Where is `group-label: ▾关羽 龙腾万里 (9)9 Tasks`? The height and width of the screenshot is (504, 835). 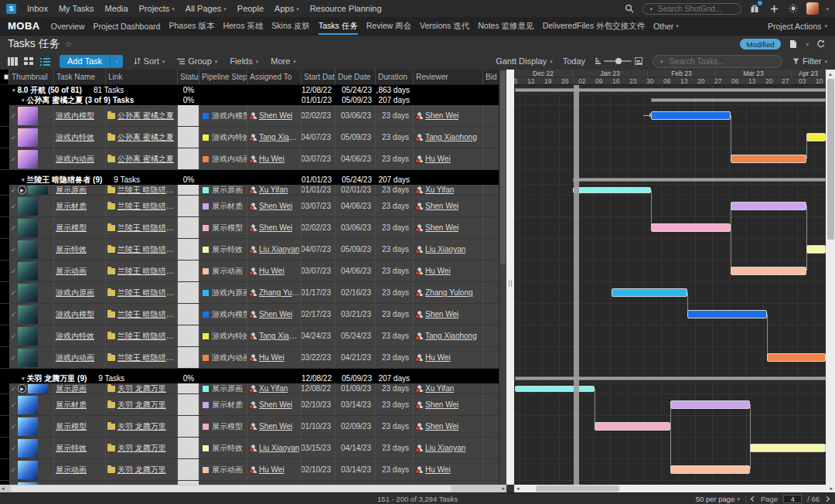
group-label: ▾关羽 龙腾万里 (9)9 Tasks is located at coordinates (94, 379).